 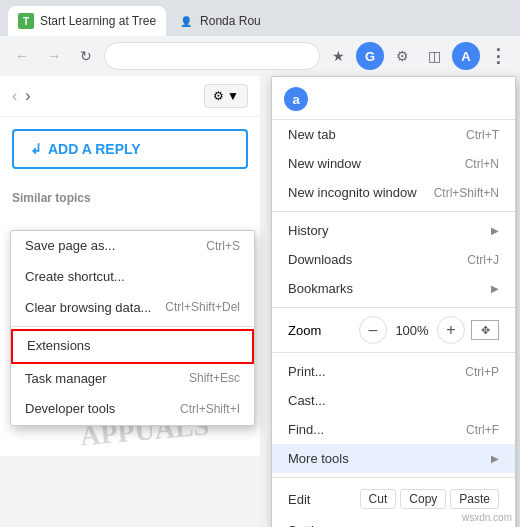 I want to click on menu-item-new-window: New window Ctrl+N, so click(x=394, y=164).